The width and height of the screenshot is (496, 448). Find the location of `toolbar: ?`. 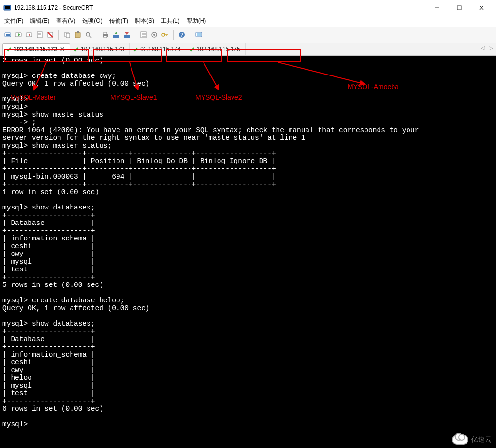

toolbar: ? is located at coordinates (248, 35).